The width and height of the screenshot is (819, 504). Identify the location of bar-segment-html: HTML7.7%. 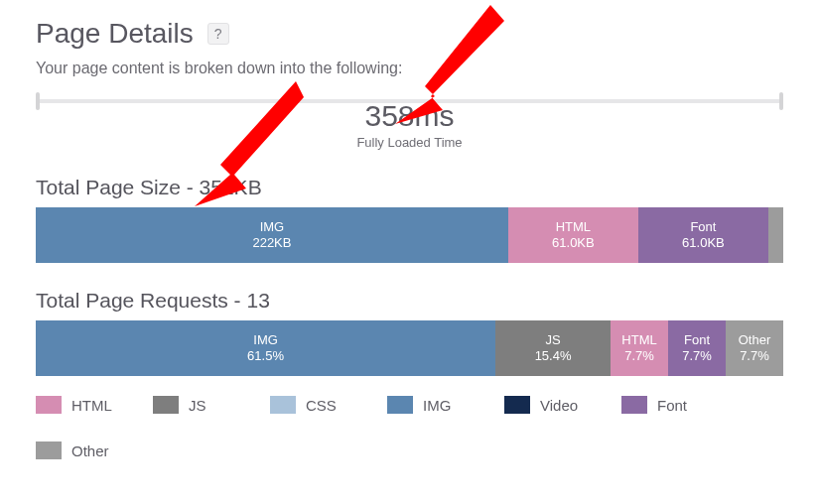
(639, 348).